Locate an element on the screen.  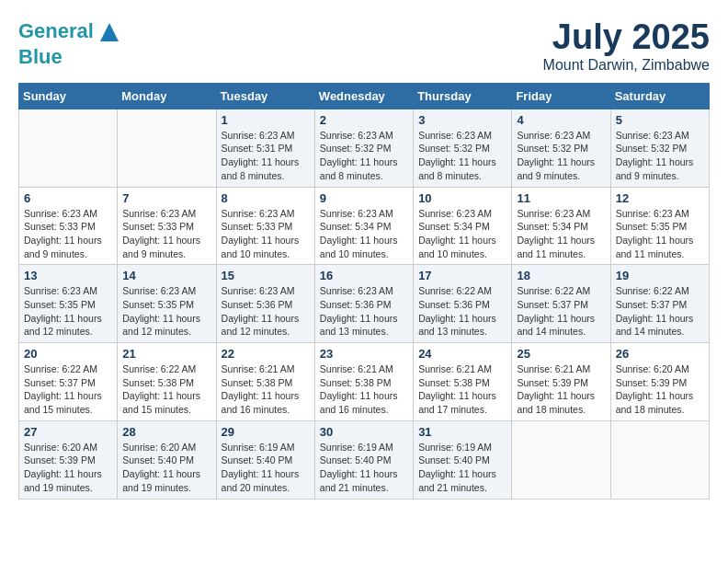
day-number: 16 is located at coordinates (364, 276).